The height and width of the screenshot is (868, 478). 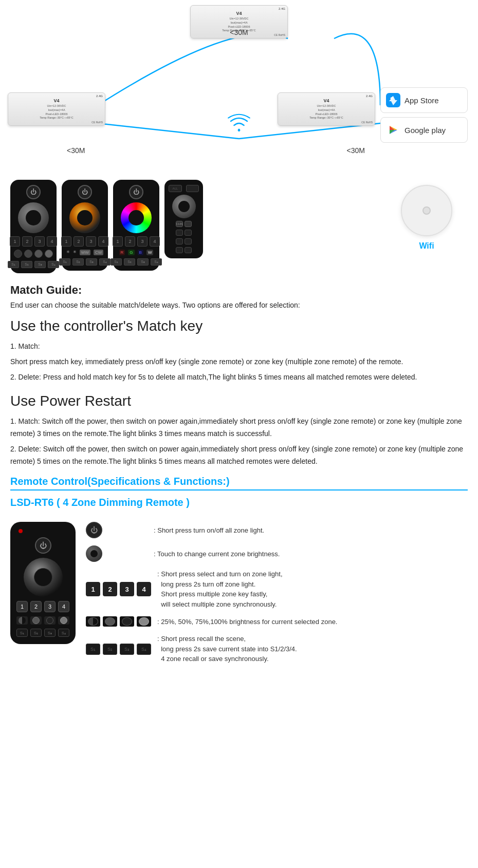 What do you see at coordinates (64, 607) in the screenshot?
I see `rd-zone-4: 4` at bounding box center [64, 607].